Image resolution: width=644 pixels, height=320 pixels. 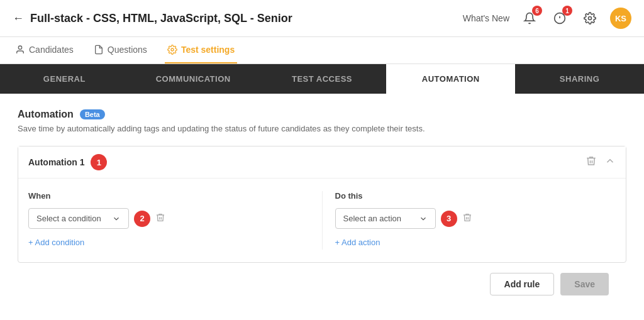 I want to click on tab-automation: AUTOMATION, so click(x=450, y=79).